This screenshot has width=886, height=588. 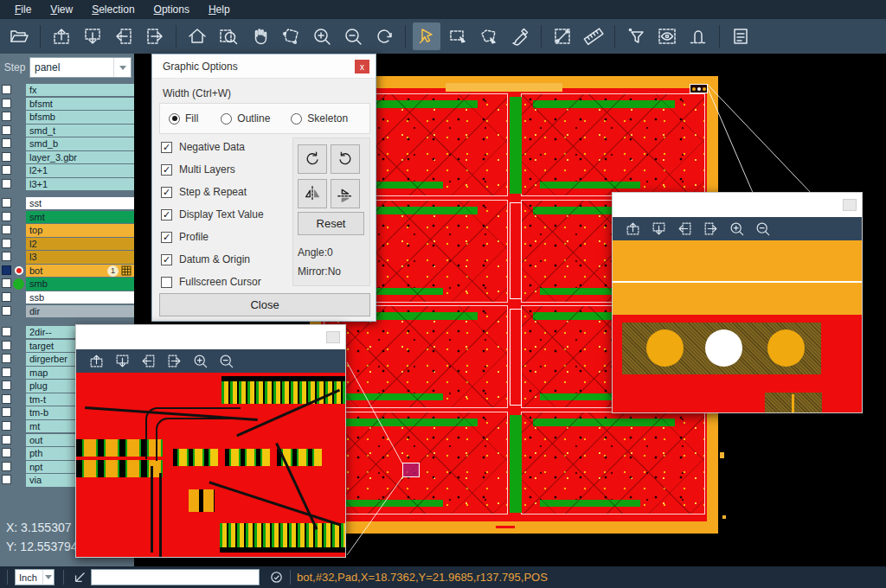 What do you see at coordinates (126, 271) in the screenshot?
I see `grid-icon` at bounding box center [126, 271].